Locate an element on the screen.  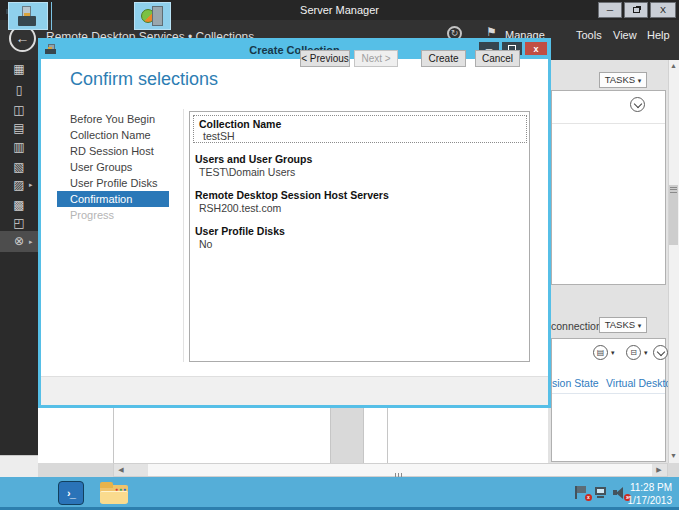
wizard-step-rd-session-host: RD Session Host is located at coordinates (113, 151).